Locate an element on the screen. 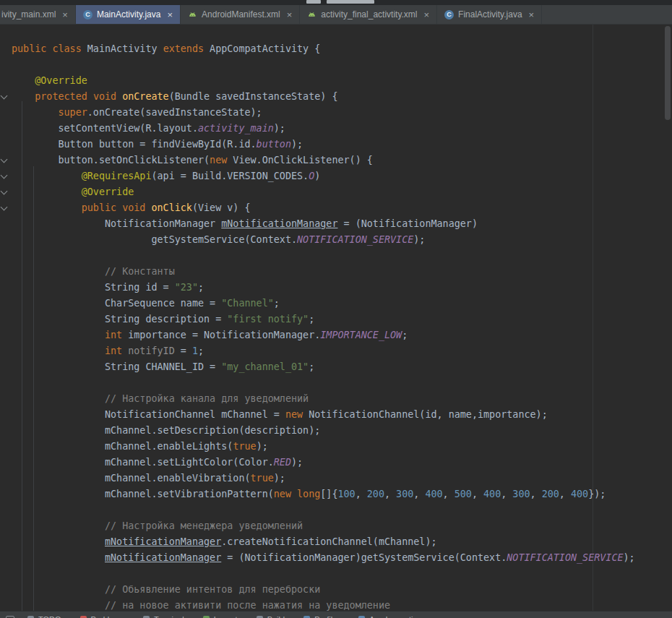 The width and height of the screenshot is (672, 618). statusbar-item-profiler: Profiler is located at coordinates (322, 617).